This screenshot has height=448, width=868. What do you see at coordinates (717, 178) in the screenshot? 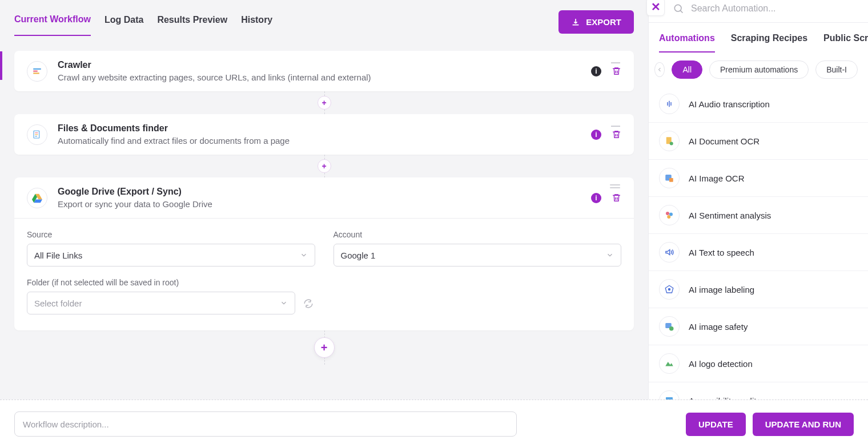
I see `automation-label: AI Image OCR` at bounding box center [717, 178].